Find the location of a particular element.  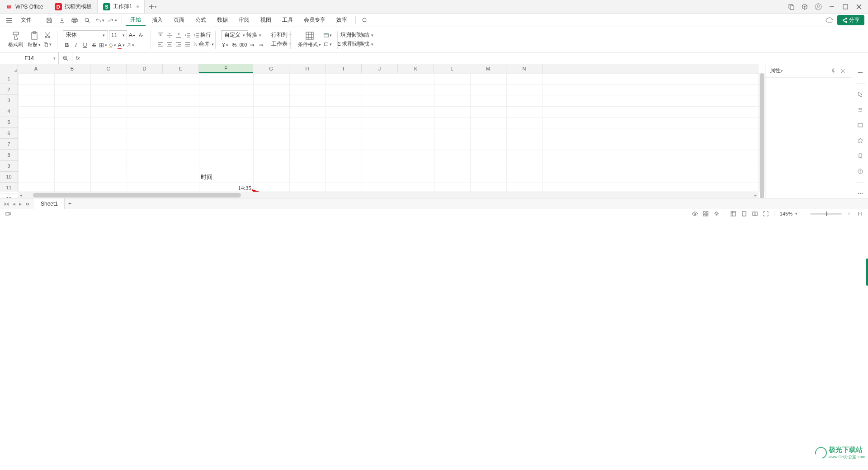

scroll-right-icon: ▸ is located at coordinates (756, 195).